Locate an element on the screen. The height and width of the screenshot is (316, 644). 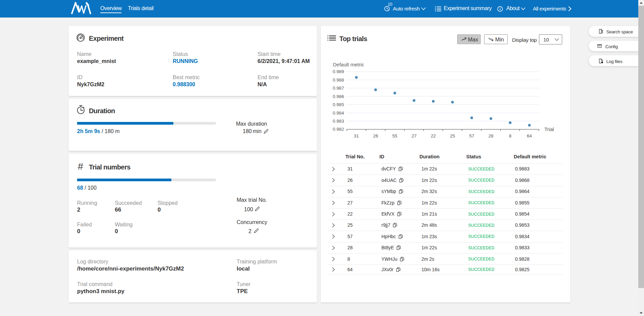
svg-text: 0.989 is located at coordinates (338, 71).